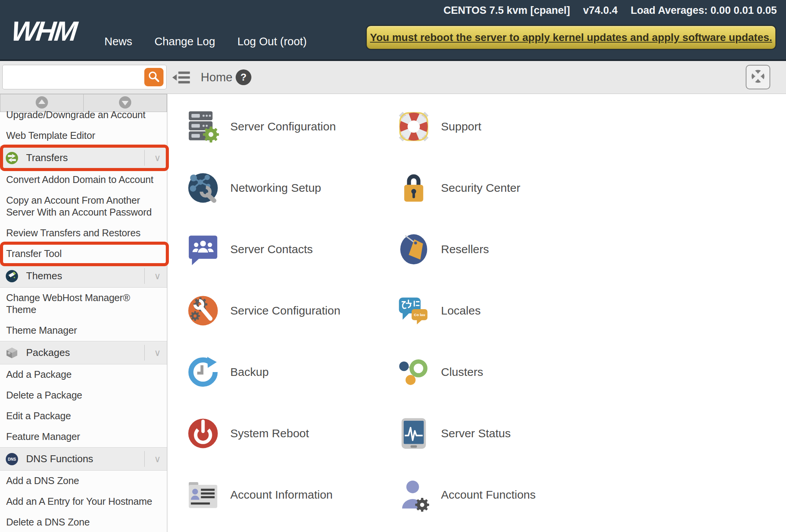 The height and width of the screenshot is (532, 786). I want to click on tile-locales: Co lauLocales, so click(535, 311).